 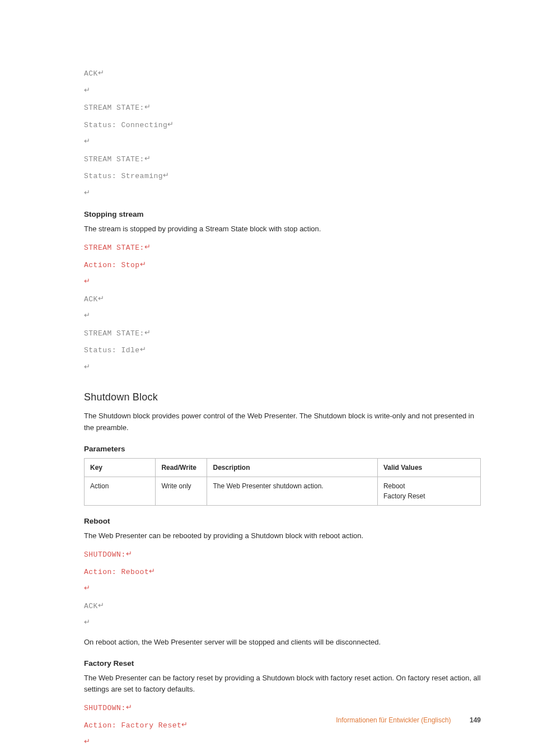 What do you see at coordinates (282, 684) in the screenshot?
I see `text-factory-reset: The Web Presenter can be factory reset b…` at bounding box center [282, 684].